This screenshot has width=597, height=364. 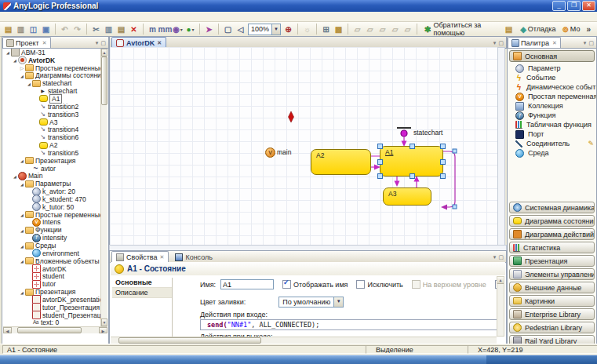 What do you see at coordinates (52, 230) in the screenshot?
I see `tree-item: Функции` at bounding box center [52, 230].